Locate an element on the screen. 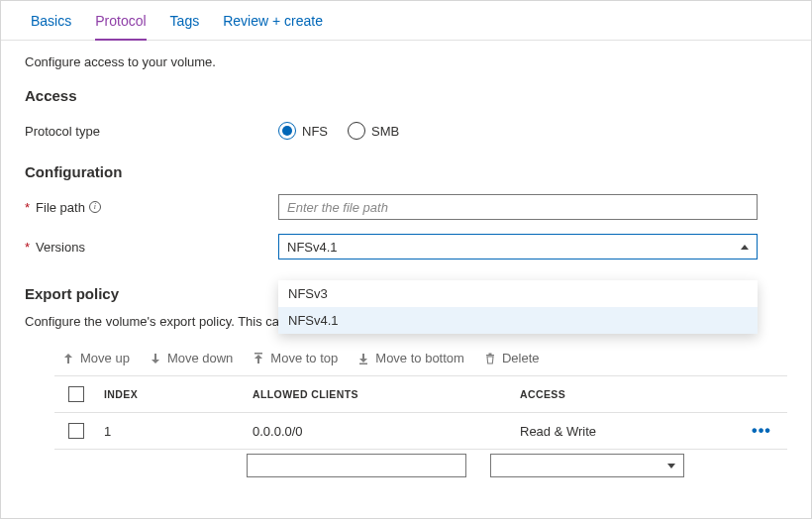 This screenshot has height=519, width=812. arrow-up-icon is located at coordinates (68, 359).